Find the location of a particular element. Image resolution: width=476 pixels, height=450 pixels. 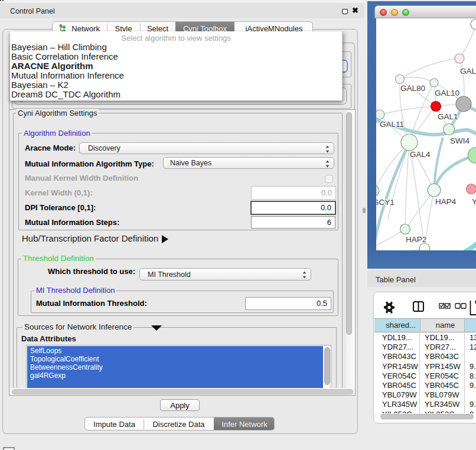

svg-text: GAL is located at coordinates (468, 71).